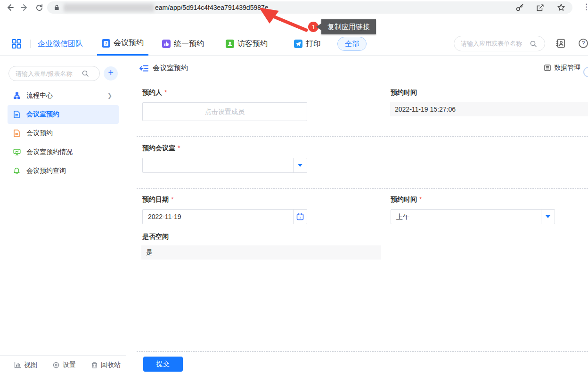 The width and height of the screenshot is (588, 374). Describe the element at coordinates (307, 44) in the screenshot. I see `tab-print: 打印` at that location.